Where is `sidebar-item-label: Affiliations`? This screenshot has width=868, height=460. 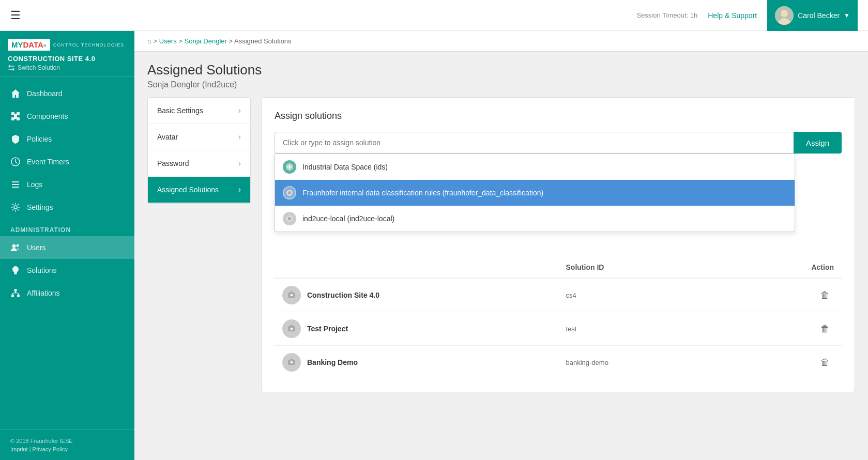 sidebar-item-label: Affiliations is located at coordinates (43, 293).